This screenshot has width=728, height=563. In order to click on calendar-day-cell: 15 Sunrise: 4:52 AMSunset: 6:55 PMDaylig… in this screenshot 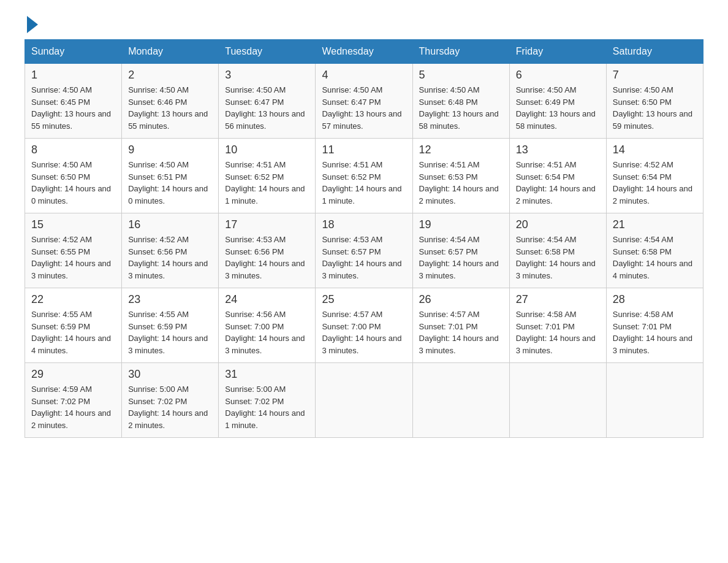, I will do `click(74, 251)`.